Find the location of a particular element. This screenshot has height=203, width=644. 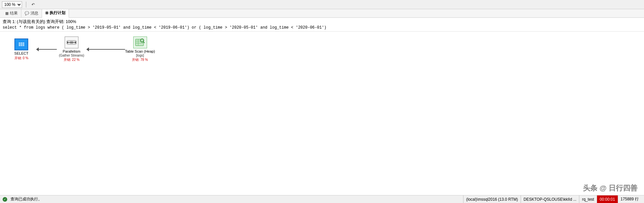

statusbar-right: (local)\mssql2016 (13.0 RTM) DESKTOP-QSL… is located at coordinates (552, 199).